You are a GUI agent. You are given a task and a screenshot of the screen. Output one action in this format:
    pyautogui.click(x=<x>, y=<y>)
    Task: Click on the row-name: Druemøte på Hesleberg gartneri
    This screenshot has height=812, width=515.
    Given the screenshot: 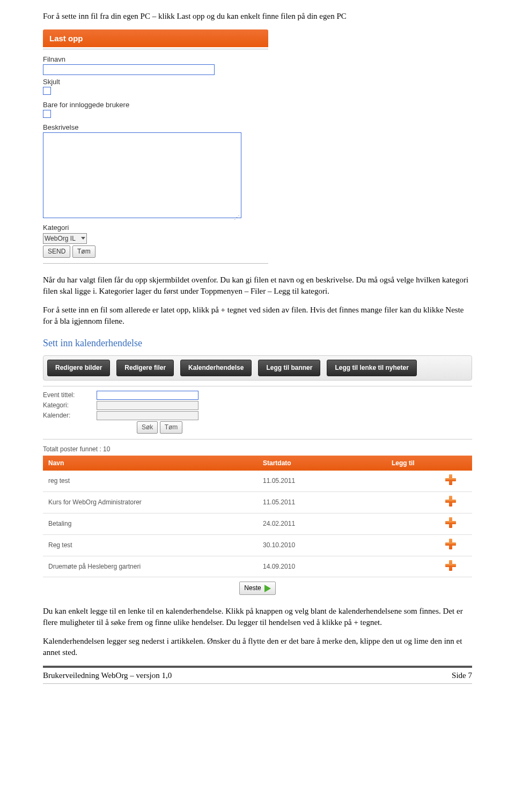 What is the action you would take?
    pyautogui.click(x=150, y=567)
    